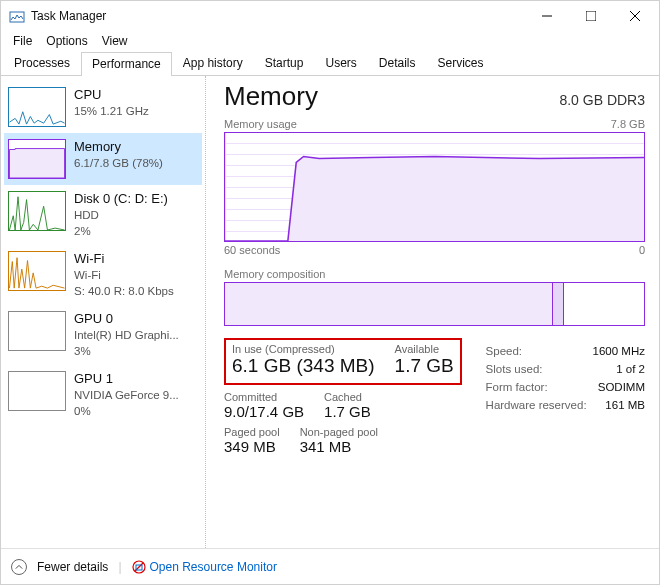 The width and height of the screenshot is (660, 585). What do you see at coordinates (536, 351) in the screenshot?
I see `speed-key: Speed:` at bounding box center [536, 351].